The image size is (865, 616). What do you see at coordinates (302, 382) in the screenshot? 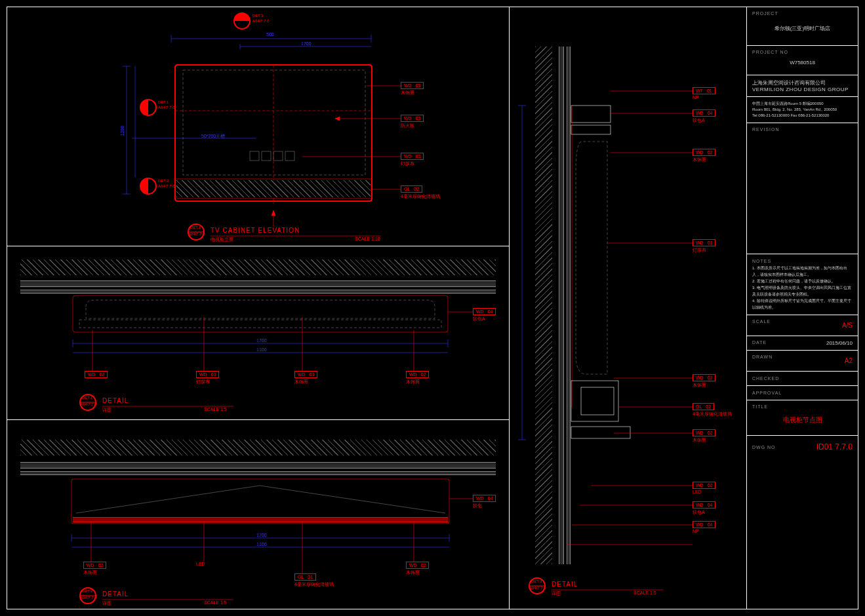
I see `tag-b3s: 木饰面` at bounding box center [302, 382].